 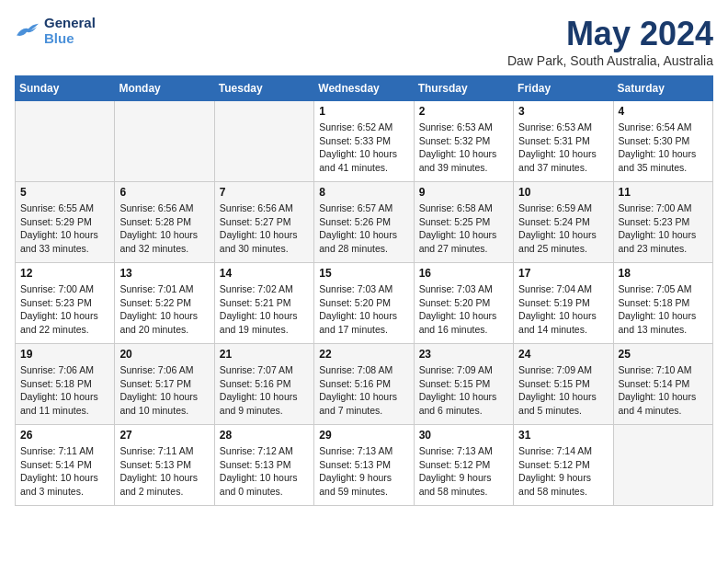 What do you see at coordinates (364, 354) in the screenshot?
I see `day-number: 22` at bounding box center [364, 354].